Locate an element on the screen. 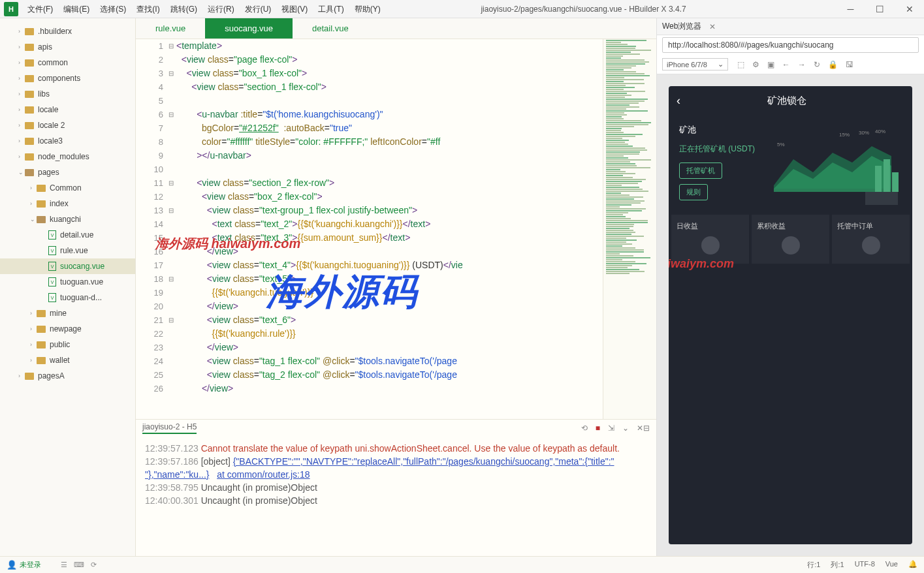 This screenshot has height=573, width=924. code-line: <text class="text_2">{{$t('kuangchi.kuan… is located at coordinates (389, 225).